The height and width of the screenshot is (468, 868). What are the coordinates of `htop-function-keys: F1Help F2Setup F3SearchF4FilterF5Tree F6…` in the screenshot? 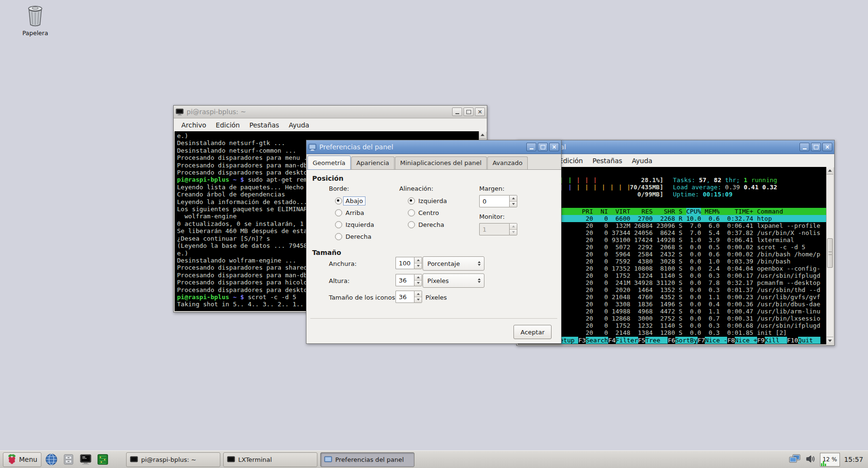 It's located at (672, 341).